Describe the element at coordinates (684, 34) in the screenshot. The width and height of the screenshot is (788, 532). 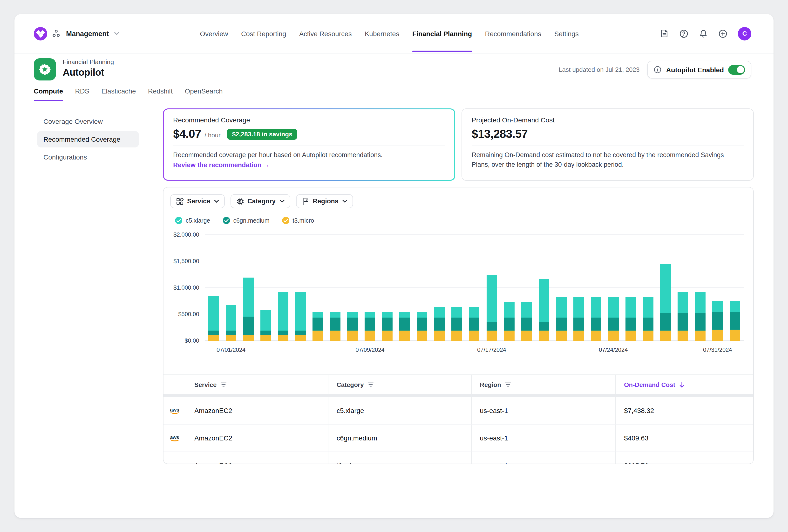
I see `help-icon` at that location.